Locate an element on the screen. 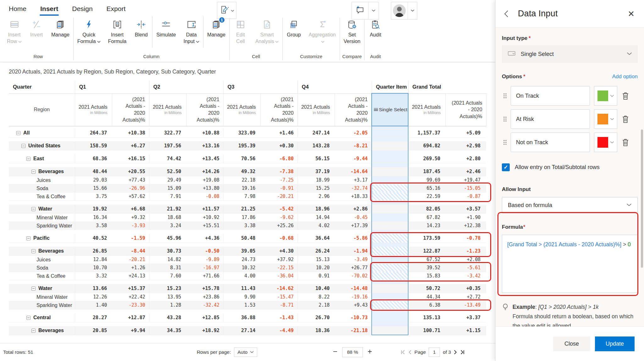 Image resolution: width=644 pixels, height=361 pixels. row-label-cell: Beverages is located at coordinates (42, 331).